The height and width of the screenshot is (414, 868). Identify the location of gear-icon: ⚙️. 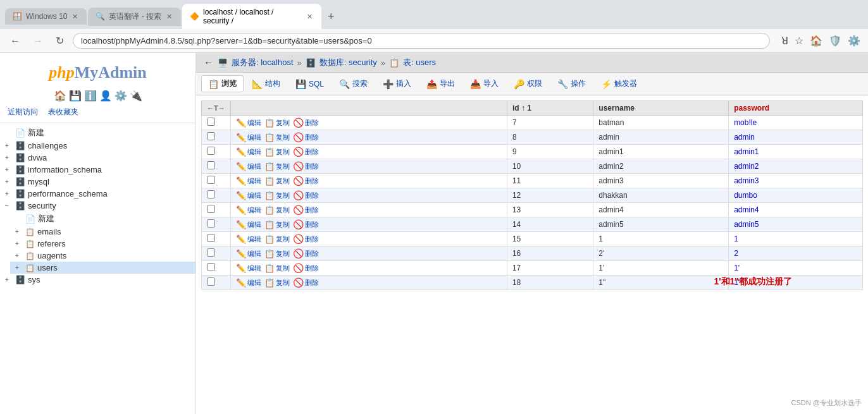
(121, 96).